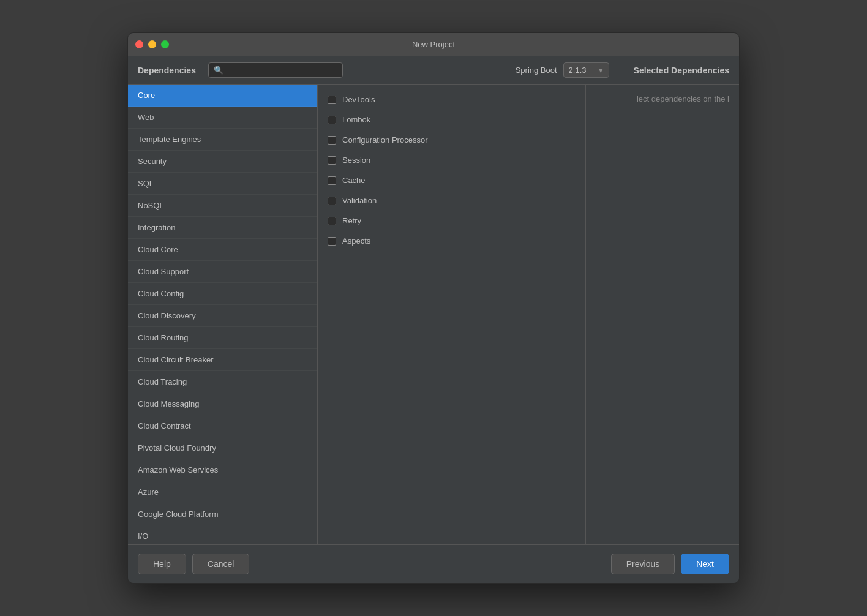 The width and height of the screenshot is (867, 616). Describe the element at coordinates (705, 564) in the screenshot. I see `next-button: Next` at that location.